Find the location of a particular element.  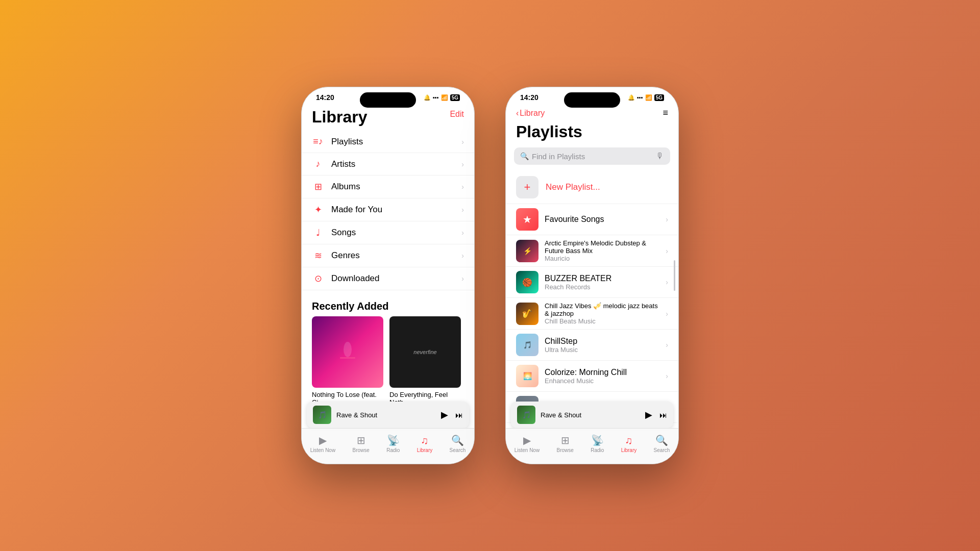

playlist-sub-arctic: Mauricio is located at coordinates (602, 258).